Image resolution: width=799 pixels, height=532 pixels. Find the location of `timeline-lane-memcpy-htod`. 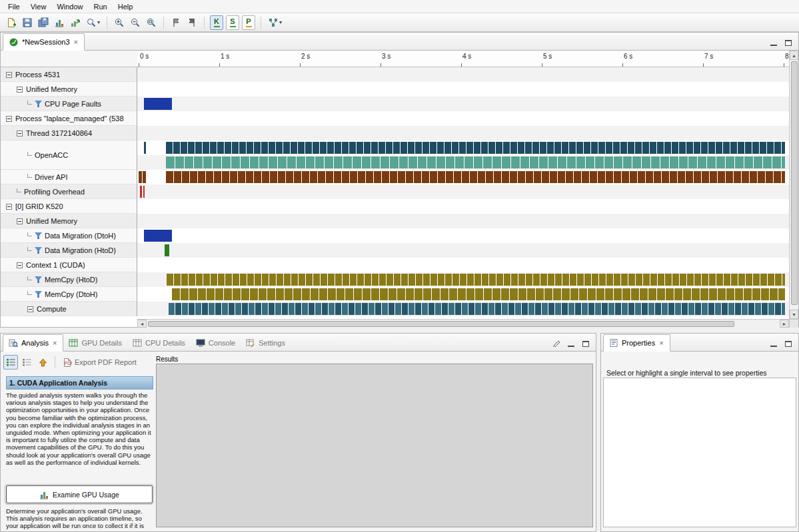

timeline-lane-memcpy-htod is located at coordinates (463, 280).